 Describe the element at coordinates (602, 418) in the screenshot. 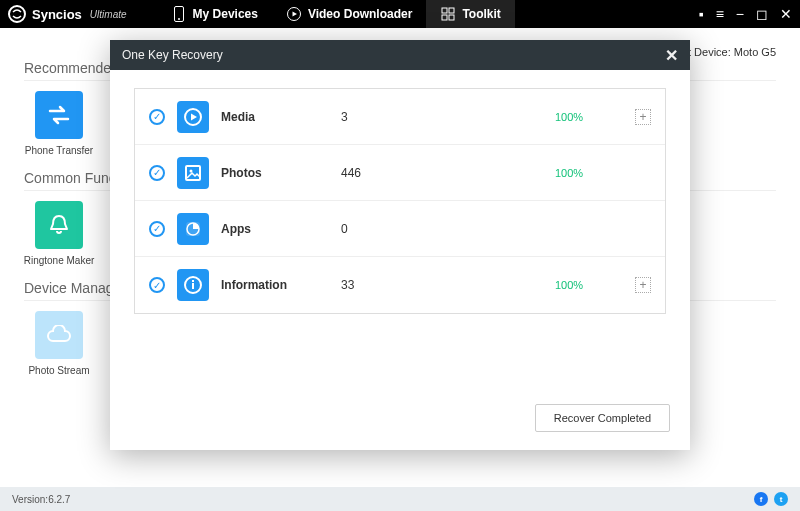

I see `recover-completed-button: Recover Completed` at that location.